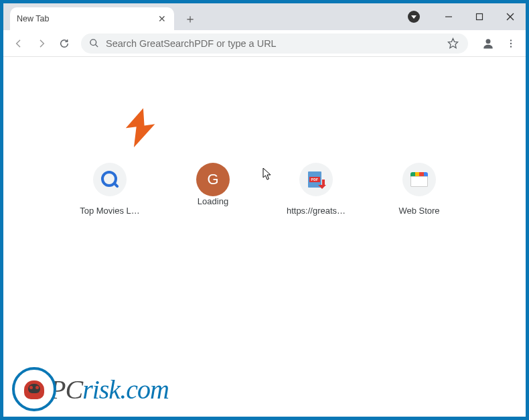 This screenshot has width=529, height=420. Describe the element at coordinates (275, 44) in the screenshot. I see `address-bar` at that location.